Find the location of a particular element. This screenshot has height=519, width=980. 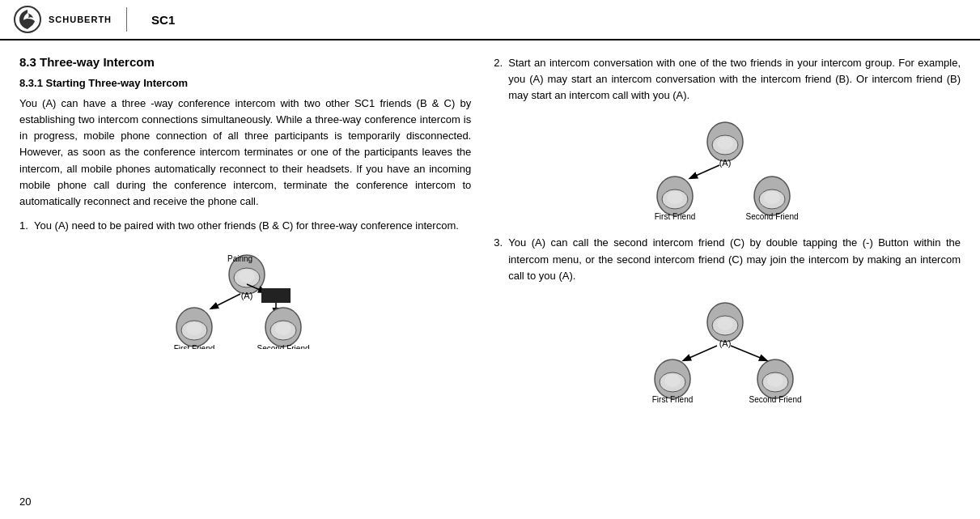

step-1: 1. You (A) need to be paired with two ot… is located at coordinates (245, 226).